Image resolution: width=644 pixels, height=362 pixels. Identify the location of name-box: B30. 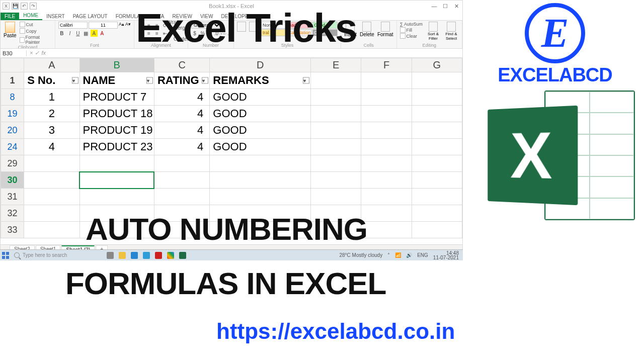
(14, 53).